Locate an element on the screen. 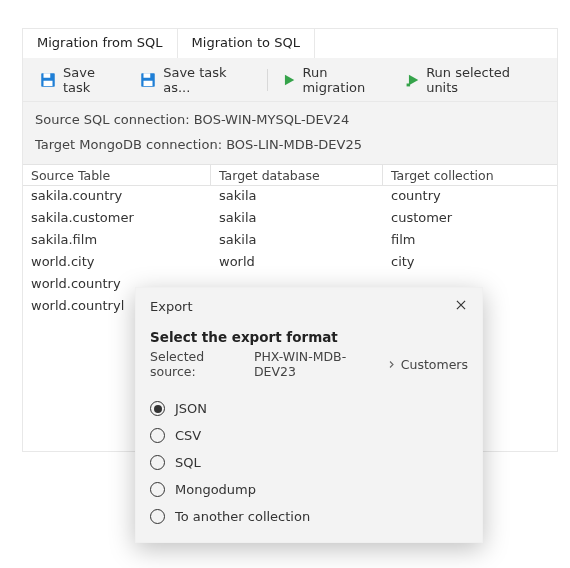 Image resolution: width=570 pixels, height=568 pixels. option-label: CSV is located at coordinates (188, 436).